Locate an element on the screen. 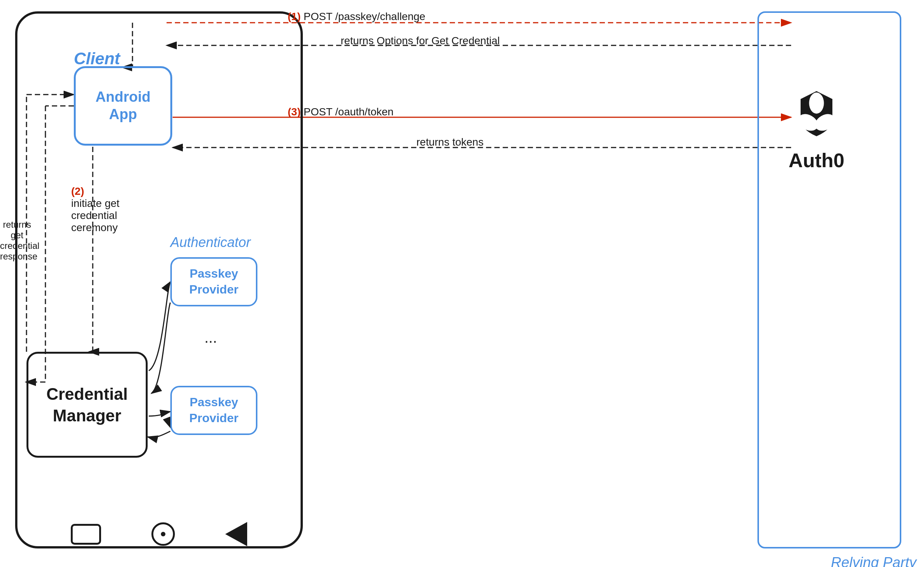 The image size is (924, 567). auth0-icon-svg is located at coordinates (816, 115).